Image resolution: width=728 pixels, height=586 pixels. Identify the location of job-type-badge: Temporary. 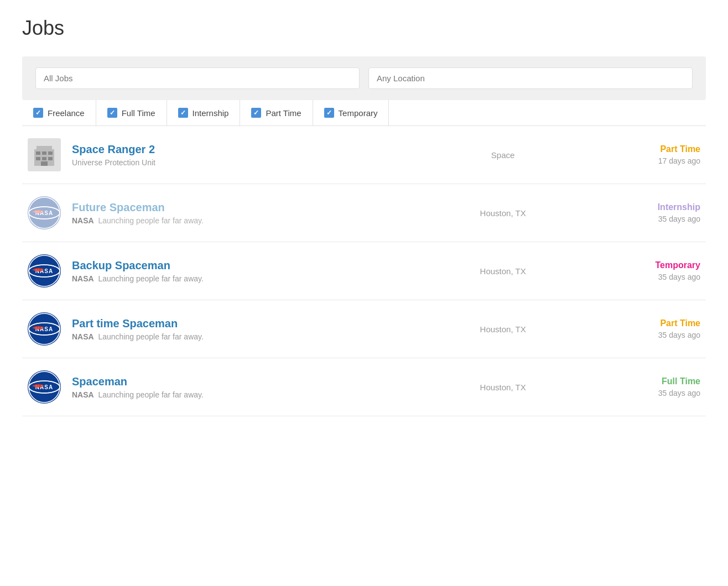
(667, 265).